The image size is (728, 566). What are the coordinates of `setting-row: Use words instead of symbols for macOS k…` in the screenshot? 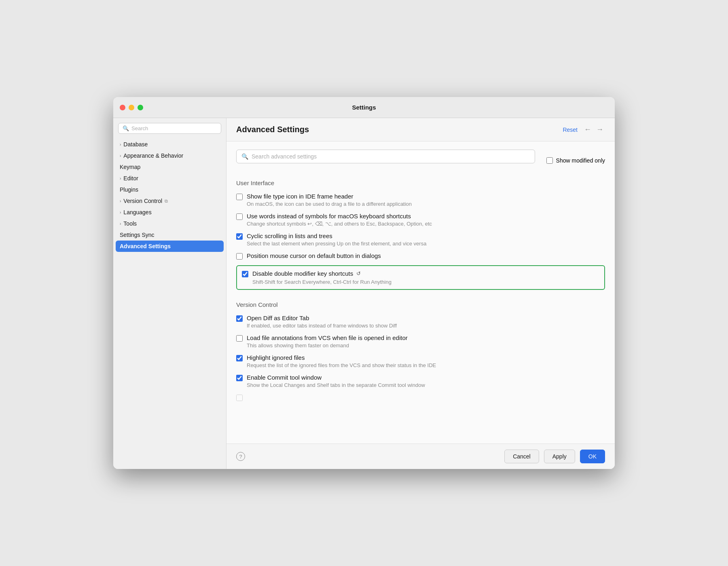 It's located at (421, 216).